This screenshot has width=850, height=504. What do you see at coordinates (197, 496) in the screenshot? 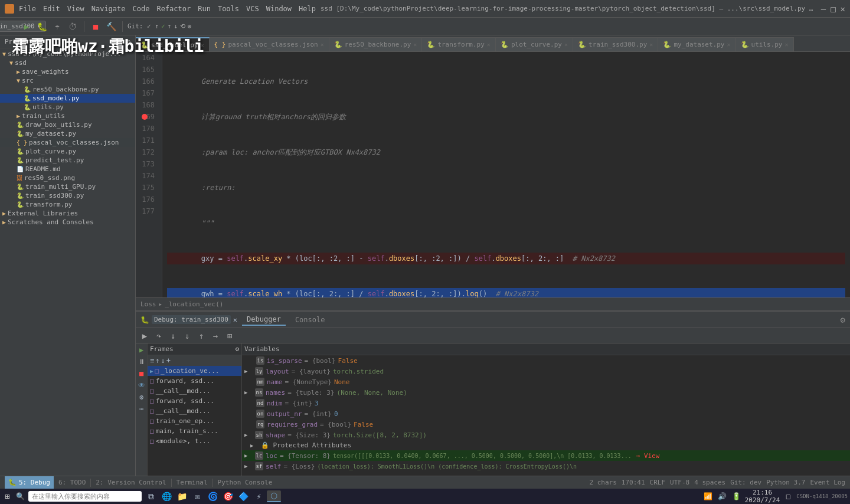
I see `mail-icon: ✉` at bounding box center [197, 496].